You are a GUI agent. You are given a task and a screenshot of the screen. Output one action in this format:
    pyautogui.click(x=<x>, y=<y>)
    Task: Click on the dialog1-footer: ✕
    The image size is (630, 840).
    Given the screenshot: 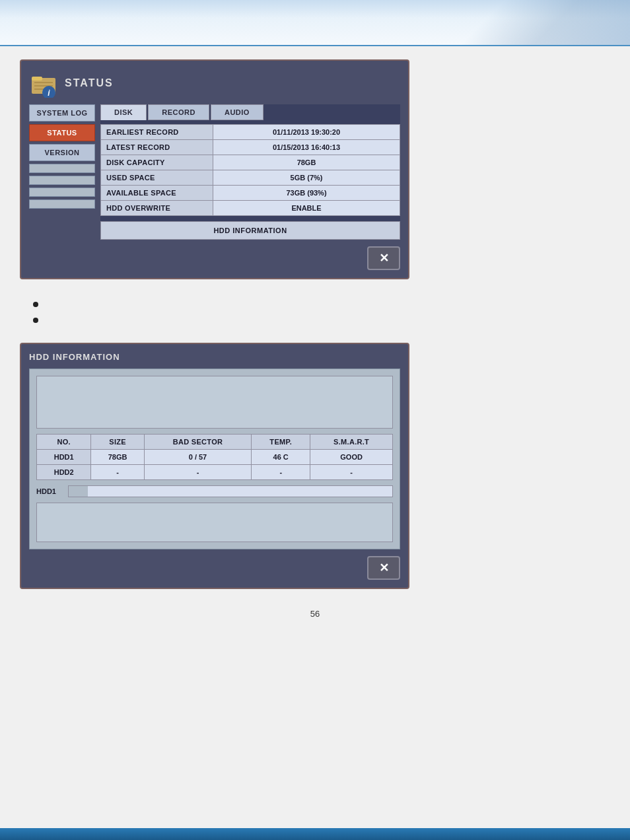 What is the action you would take?
    pyautogui.click(x=215, y=258)
    